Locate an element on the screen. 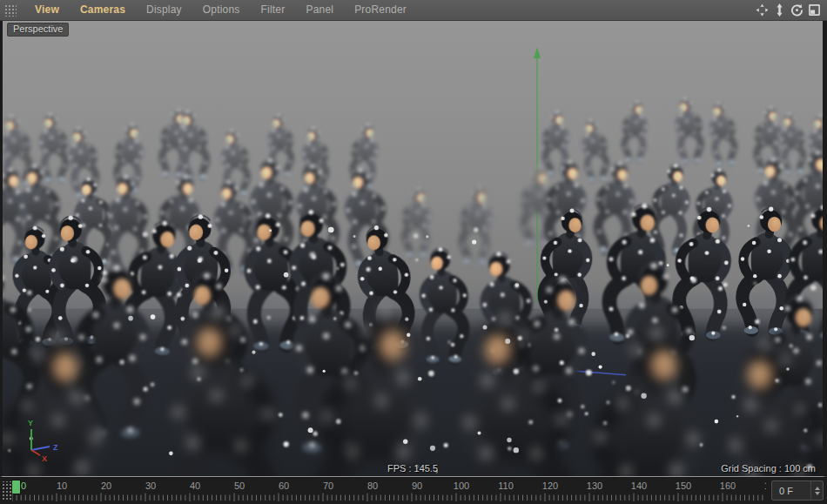 The height and width of the screenshot is (504, 827). timeline-frame-label: 110 is located at coordinates (506, 486).